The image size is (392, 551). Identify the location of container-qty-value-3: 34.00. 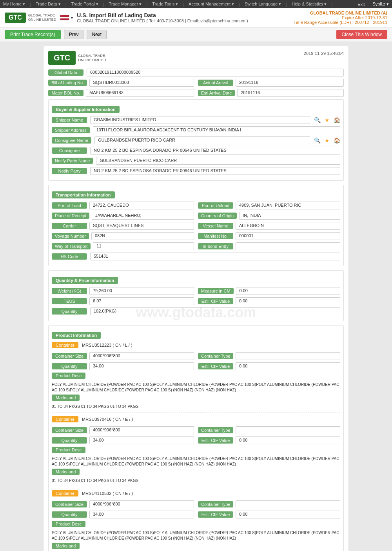
(142, 515).